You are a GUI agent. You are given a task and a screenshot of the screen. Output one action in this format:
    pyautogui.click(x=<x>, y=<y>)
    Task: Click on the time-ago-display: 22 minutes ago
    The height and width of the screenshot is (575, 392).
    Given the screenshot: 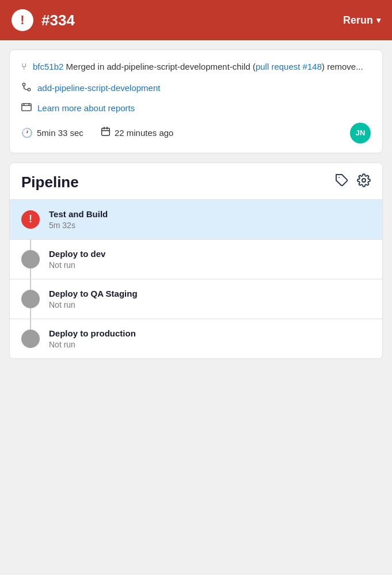 What is the action you would take?
    pyautogui.click(x=226, y=133)
    